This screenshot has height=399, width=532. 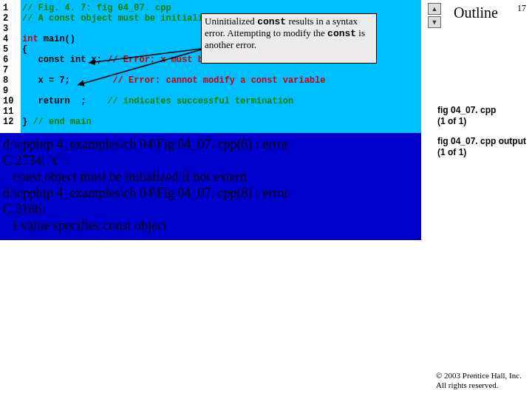 I want to click on code-line-2: // A const object must be initialized, so click(x=120, y=18).